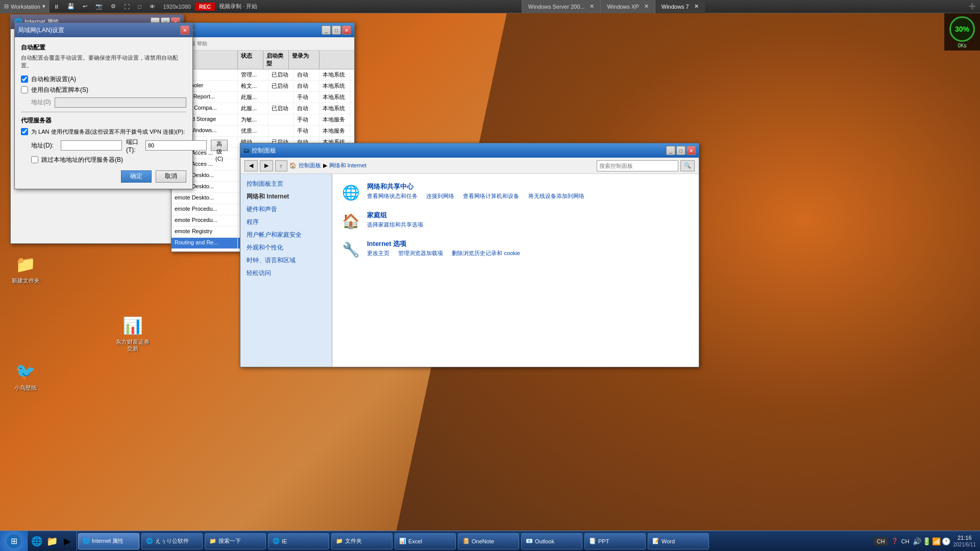  I want to click on taskbar-clock: 21:16 2021/6/11, so click(965, 541).